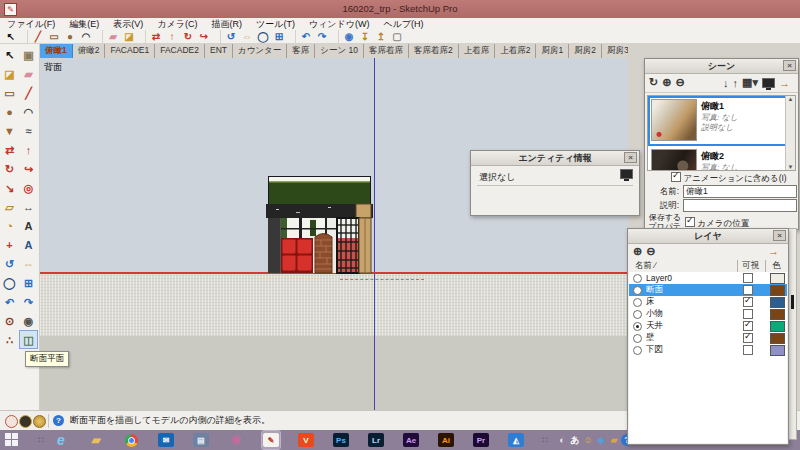 Image resolution: width=800 pixels, height=450 pixels. Describe the element at coordinates (226, 24) in the screenshot. I see `menu-item-描画(R): 描画(R)` at that location.